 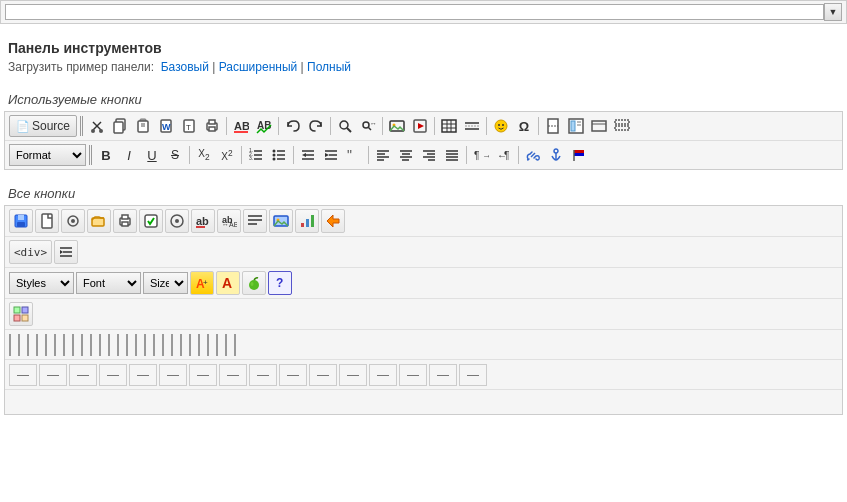 What do you see at coordinates (501, 126) in the screenshot?
I see `smiley-button` at bounding box center [501, 126].